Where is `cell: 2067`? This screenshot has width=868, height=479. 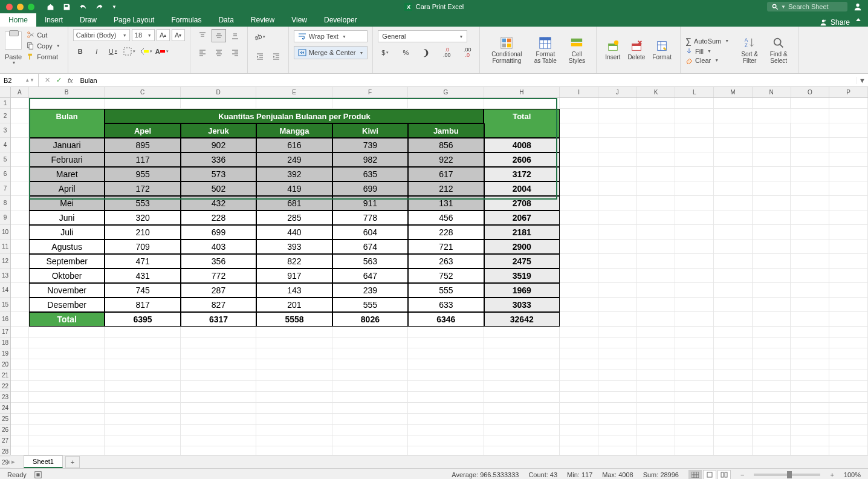
cell: 2067 is located at coordinates (522, 218).